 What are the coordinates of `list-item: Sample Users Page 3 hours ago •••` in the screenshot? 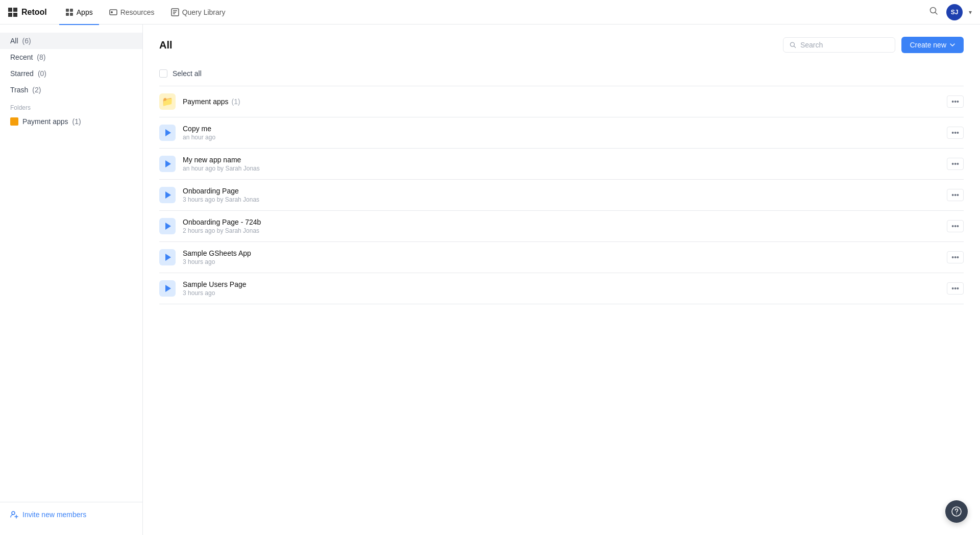 It's located at (561, 289).